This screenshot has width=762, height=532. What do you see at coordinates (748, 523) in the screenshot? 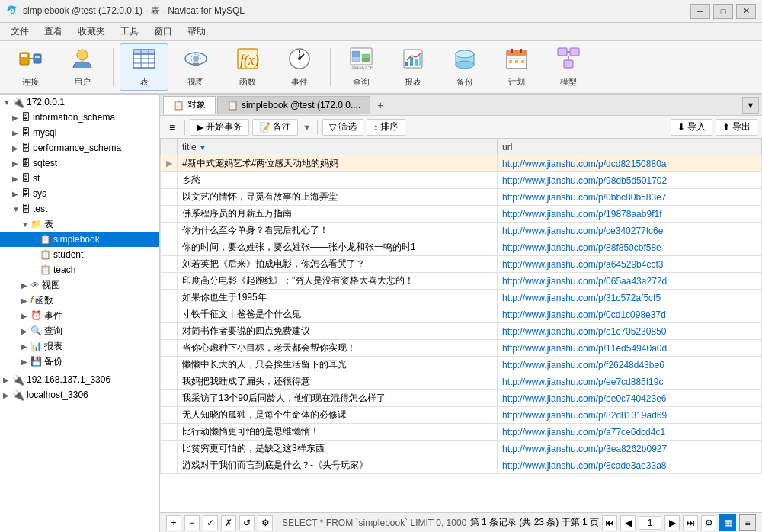
I see `form-view-button: ≡` at bounding box center [748, 523].